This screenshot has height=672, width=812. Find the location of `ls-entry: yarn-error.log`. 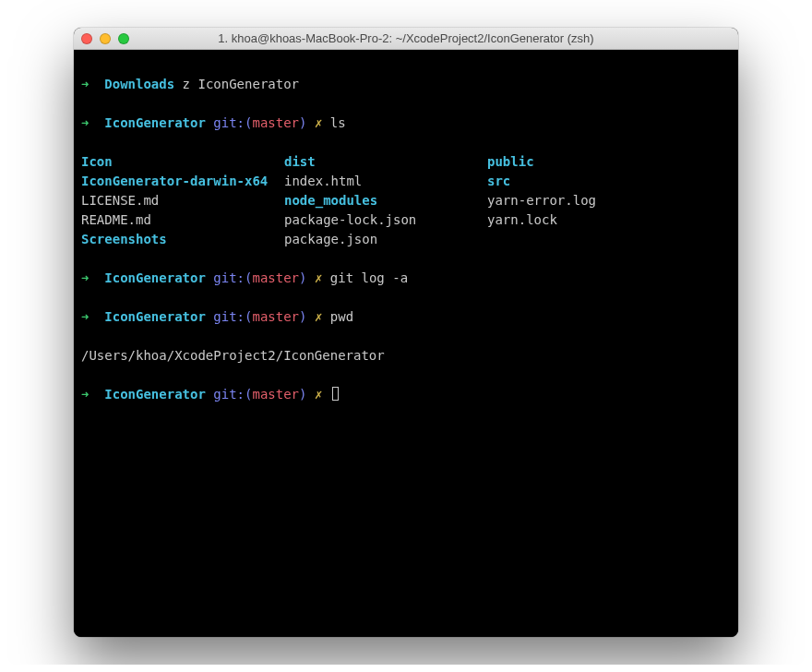

ls-entry: yarn-error.log is located at coordinates (542, 200).